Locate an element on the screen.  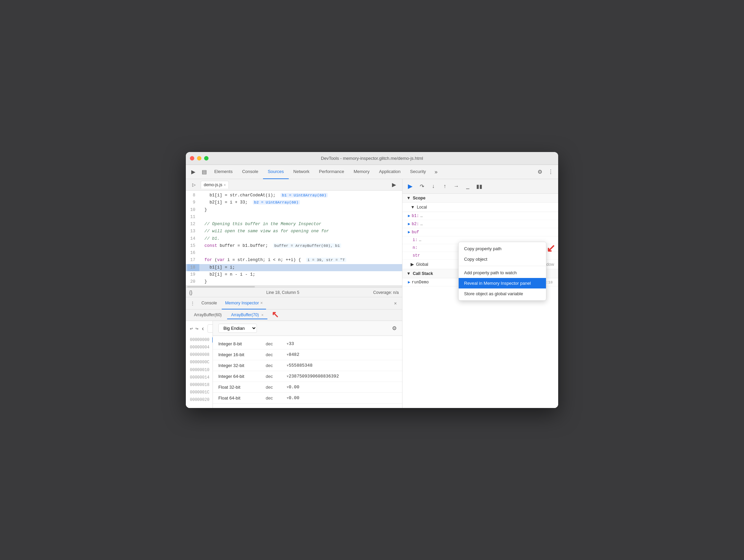
tab-performance: Performance is located at coordinates (331, 172).